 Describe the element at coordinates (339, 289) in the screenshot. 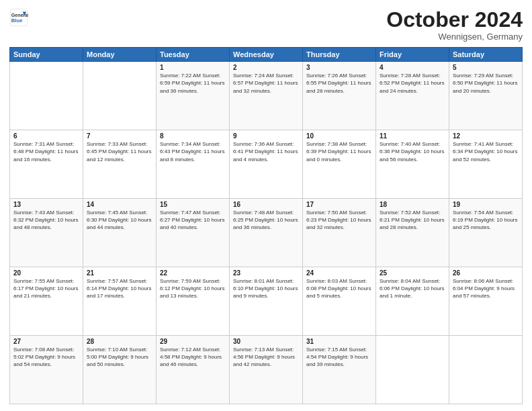

I see `day-info: Sunrise: 8:03 AM Sunset: 6:08 PM Dayligh…` at that location.